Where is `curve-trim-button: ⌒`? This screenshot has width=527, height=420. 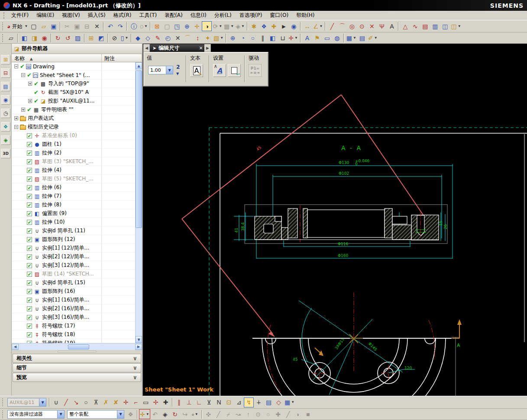
curve-trim-button: ⌒ is located at coordinates (188, 38).